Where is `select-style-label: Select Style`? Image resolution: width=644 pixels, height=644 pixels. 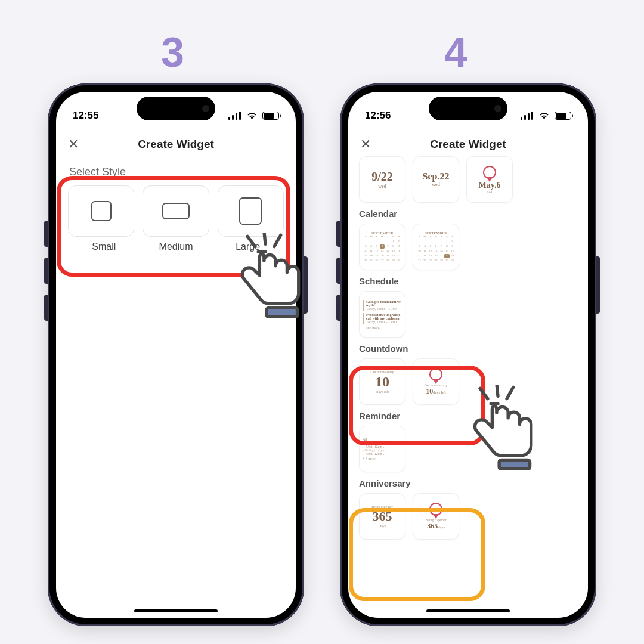
select-style-label: Select Style is located at coordinates (182, 172).